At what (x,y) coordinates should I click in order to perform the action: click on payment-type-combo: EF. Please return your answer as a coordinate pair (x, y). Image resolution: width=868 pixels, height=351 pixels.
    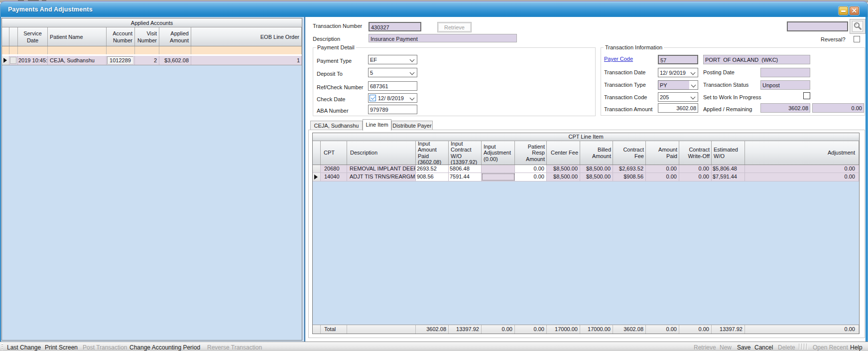
    Looking at the image, I should click on (392, 60).